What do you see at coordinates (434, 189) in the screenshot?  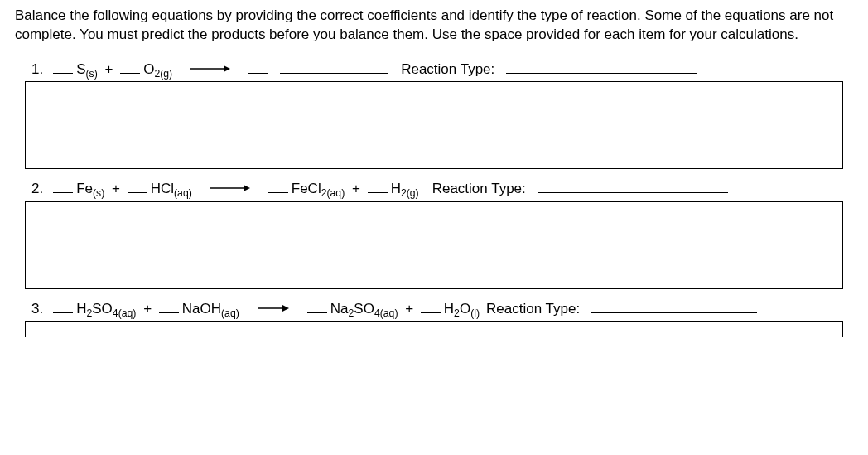 I see `equation-row-2: 2. Fe(s) + HCl(aq) FeCl2(aq) + H2(g) Rea…` at bounding box center [434, 189].